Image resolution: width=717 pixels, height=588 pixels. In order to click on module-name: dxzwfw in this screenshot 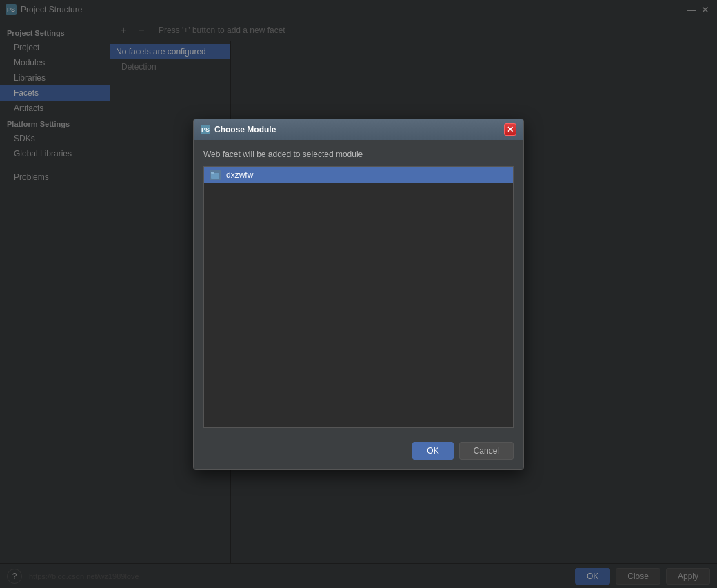, I will do `click(240, 175)`.